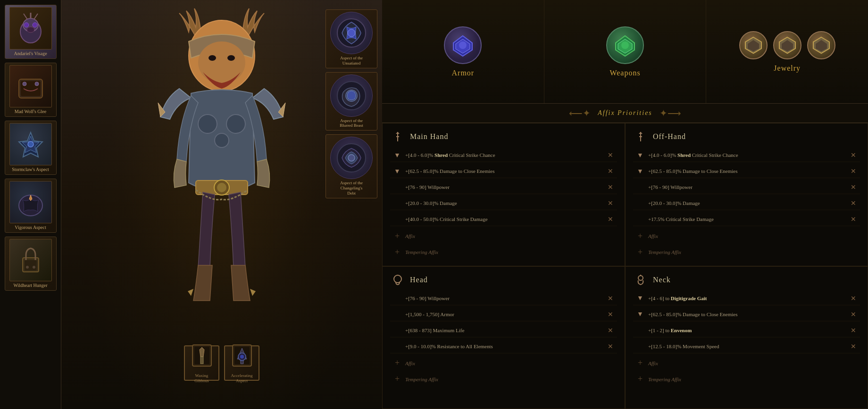 This screenshot has width=868, height=409. Describe the element at coordinates (662, 280) in the screenshot. I see `neck-title: Neck` at that location.